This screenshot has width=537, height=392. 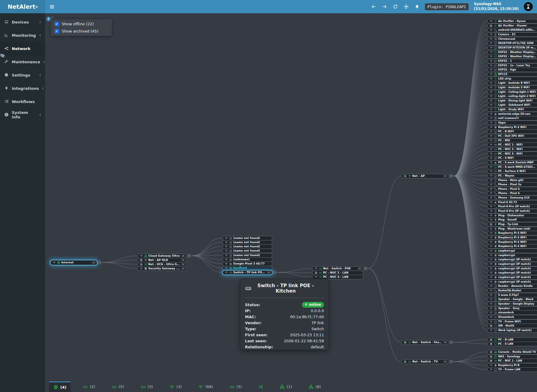 I want to click on node-nuc2: 2PC - NUC 2 - LAN, so click(x=338, y=273).